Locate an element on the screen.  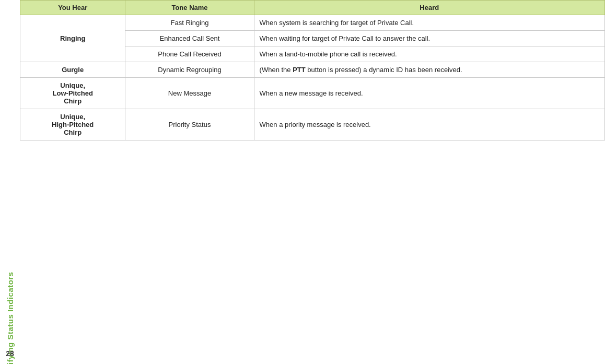
table-row: Ringing Fast Ringing When system is sear… is located at coordinates (312, 23).